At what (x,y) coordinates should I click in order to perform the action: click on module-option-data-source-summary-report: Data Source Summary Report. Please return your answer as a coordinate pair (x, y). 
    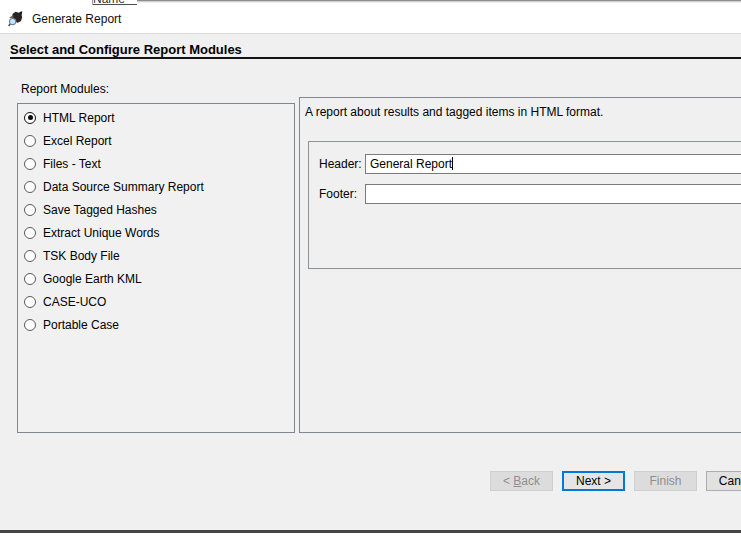
    Looking at the image, I should click on (156, 186).